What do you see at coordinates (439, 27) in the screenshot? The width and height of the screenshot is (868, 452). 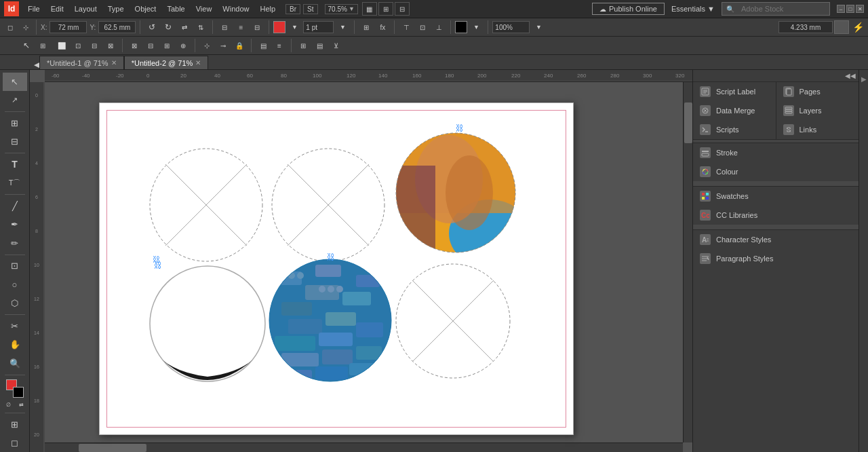 I see `align-bottom-btn: ⊥` at bounding box center [439, 27].